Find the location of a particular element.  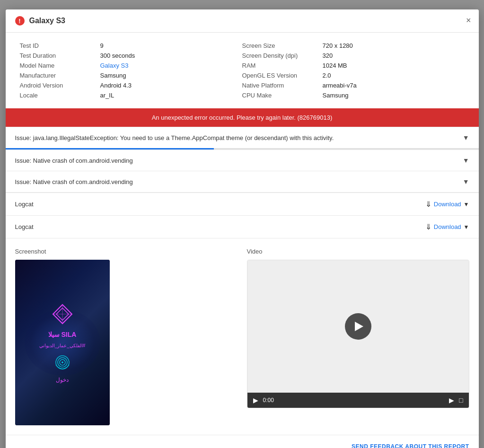

error-icon: ! is located at coordinates (20, 21).